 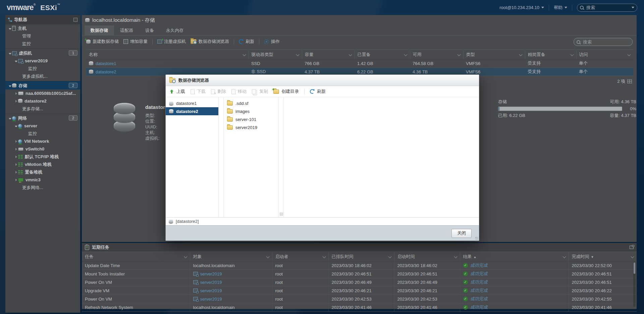 I want to click on dialog-toolbar-label: 刷新, so click(x=321, y=91).